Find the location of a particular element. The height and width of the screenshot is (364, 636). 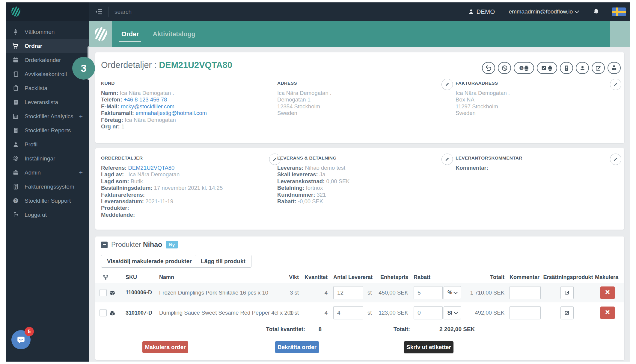

sidebar-item-admin: Admin + is located at coordinates (48, 172).